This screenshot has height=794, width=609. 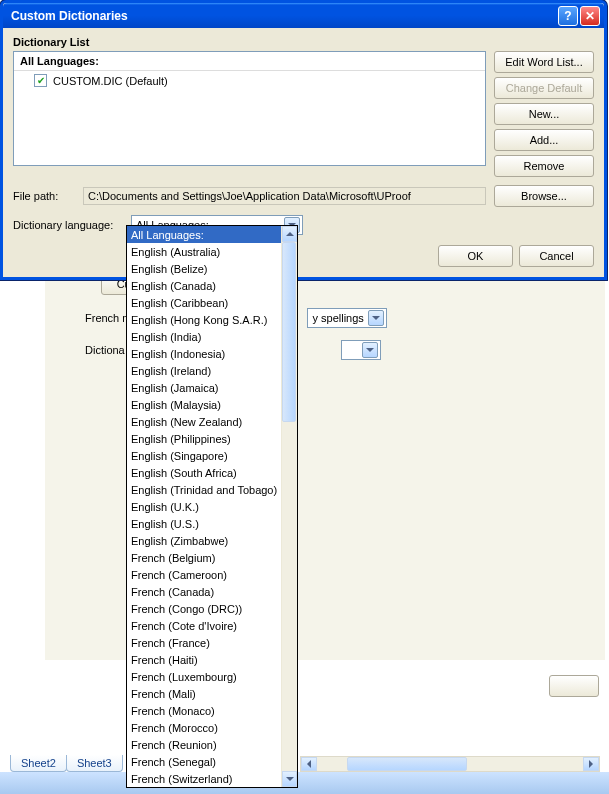 What do you see at coordinates (204, 388) in the screenshot?
I see `dropdown-option: English (Jamaica)` at bounding box center [204, 388].